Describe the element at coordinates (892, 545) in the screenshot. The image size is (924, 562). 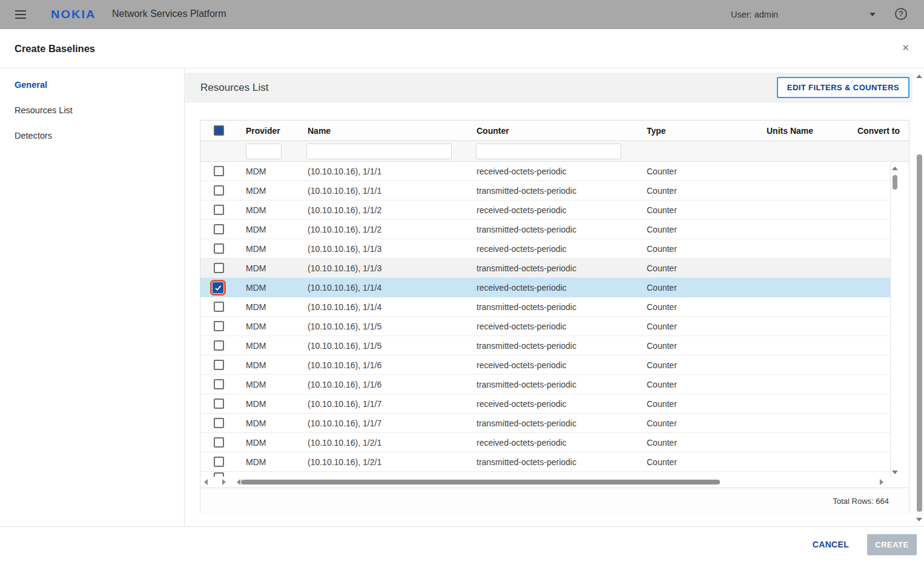
I see `create-button: CREATE` at that location.